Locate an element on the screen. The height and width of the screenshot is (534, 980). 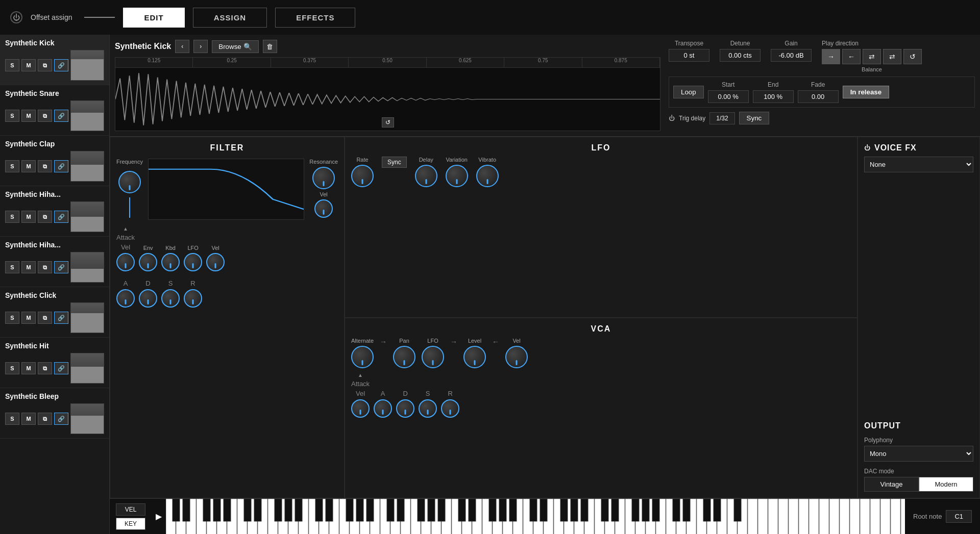
gain-value: -6.00 dB is located at coordinates (791, 55).